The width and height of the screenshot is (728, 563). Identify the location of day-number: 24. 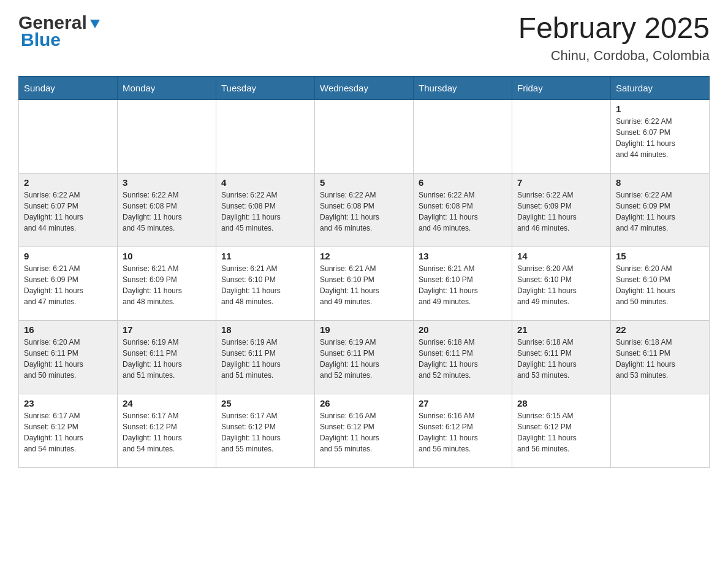
(167, 404).